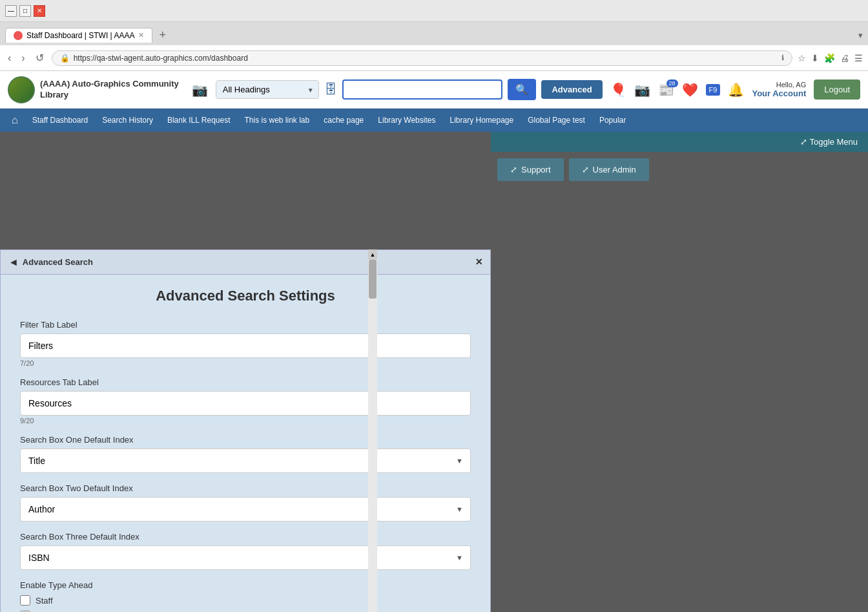 The width and height of the screenshot is (868, 612). What do you see at coordinates (44, 601) in the screenshot?
I see `staff-checkbox-label: Staff` at bounding box center [44, 601].